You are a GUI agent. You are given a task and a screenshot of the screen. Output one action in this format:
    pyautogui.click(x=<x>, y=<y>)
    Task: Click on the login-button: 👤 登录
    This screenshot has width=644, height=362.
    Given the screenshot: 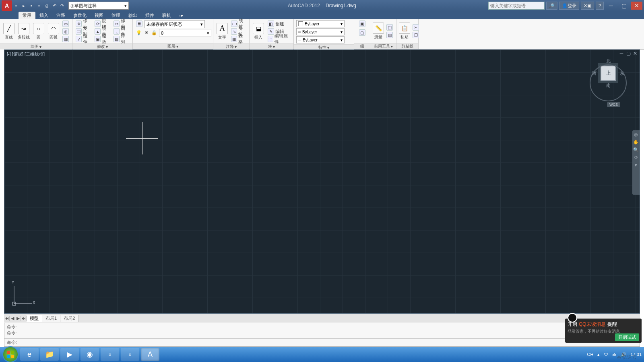 What is the action you would take?
    pyautogui.click(x=569, y=6)
    